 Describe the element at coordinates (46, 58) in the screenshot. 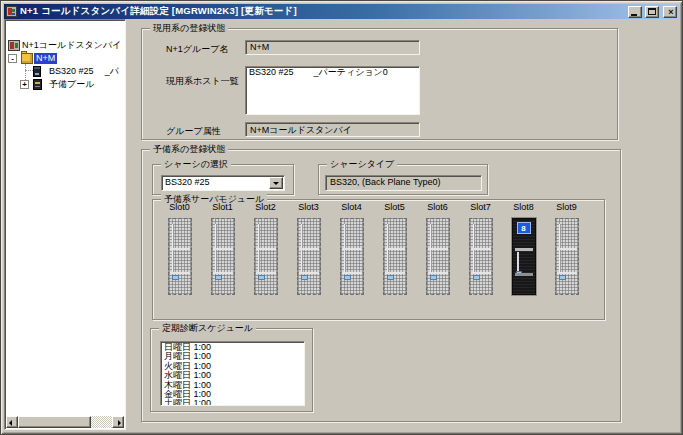

I see `tree-item-label: N+M` at that location.